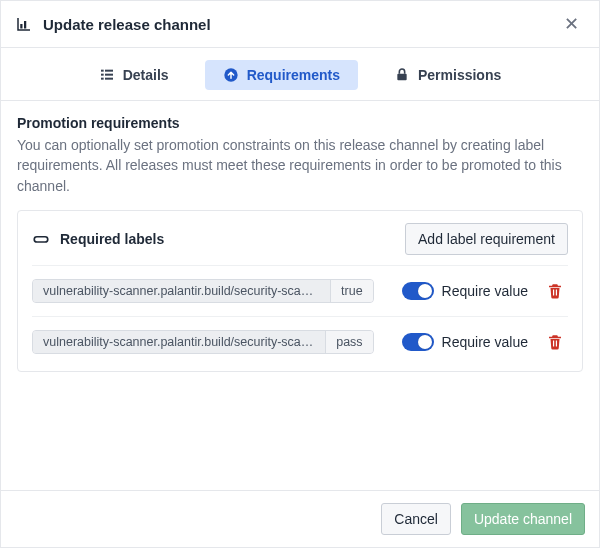  What do you see at coordinates (300, 518) in the screenshot?
I see `dialog-footer: Cancel Update channel` at bounding box center [300, 518].